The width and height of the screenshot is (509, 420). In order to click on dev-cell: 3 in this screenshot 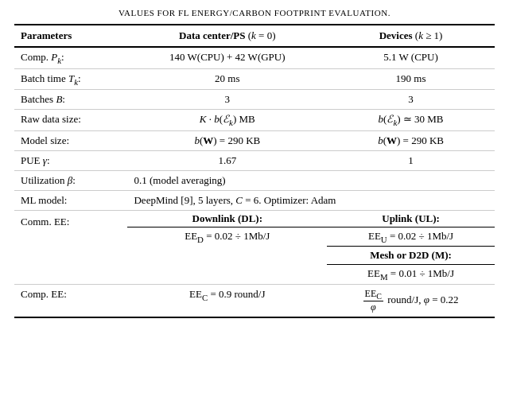, I will do `click(410, 100)`.